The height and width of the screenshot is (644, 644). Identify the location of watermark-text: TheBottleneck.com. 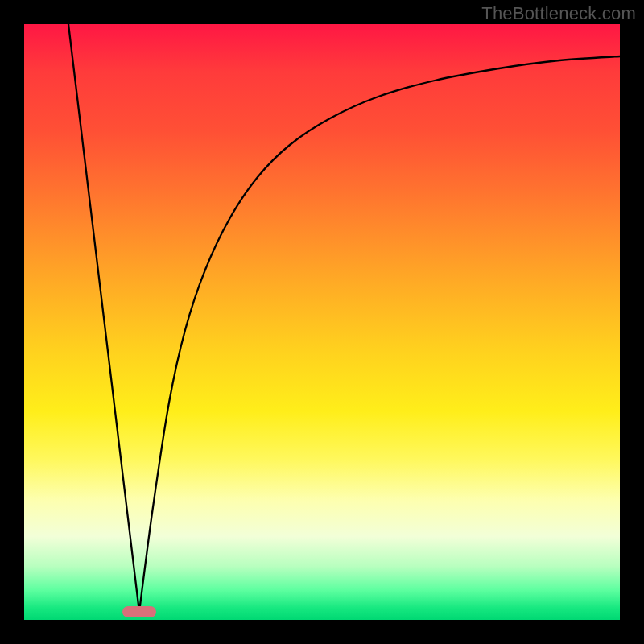
(559, 14).